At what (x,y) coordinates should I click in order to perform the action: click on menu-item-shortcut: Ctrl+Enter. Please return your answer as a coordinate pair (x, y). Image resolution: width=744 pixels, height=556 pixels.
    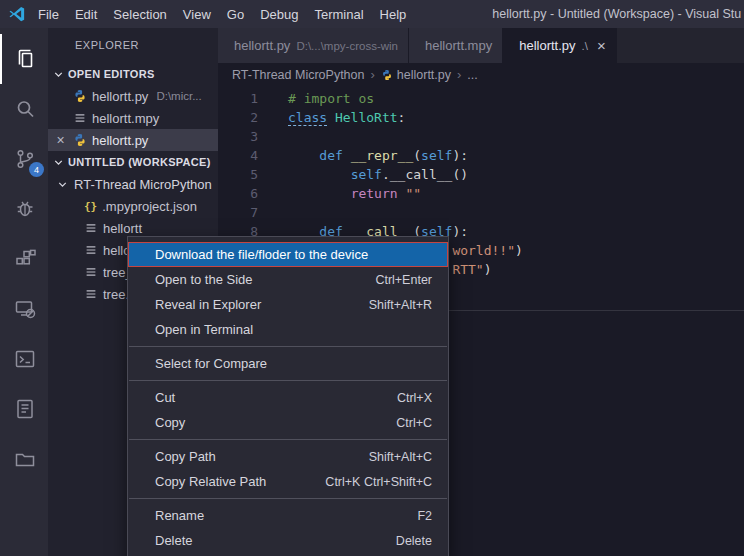
    Looking at the image, I should click on (404, 280).